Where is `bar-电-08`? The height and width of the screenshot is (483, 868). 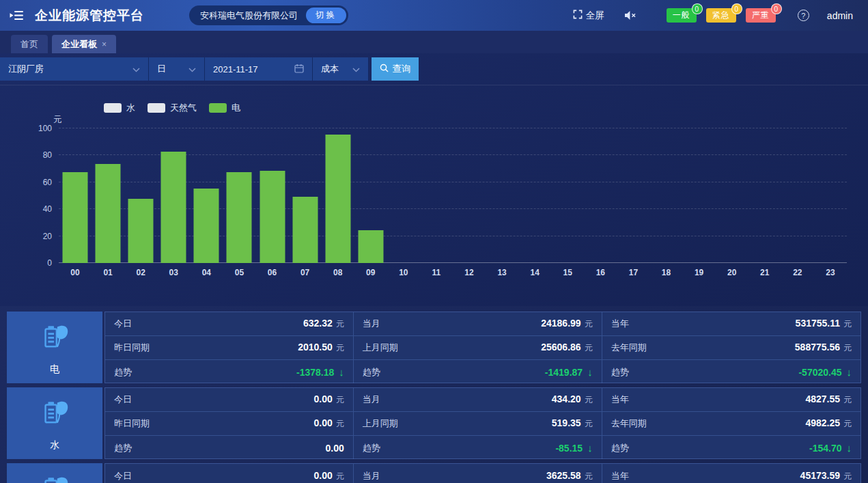 bar-电-08 is located at coordinates (337, 199).